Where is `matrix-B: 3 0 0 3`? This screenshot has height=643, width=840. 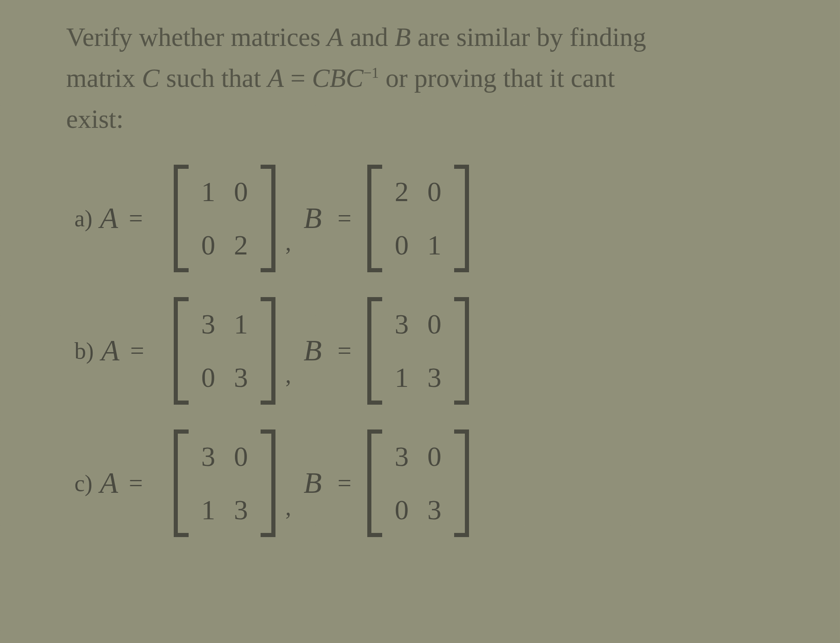
matrix-B: 3 0 0 3 is located at coordinates (418, 483).